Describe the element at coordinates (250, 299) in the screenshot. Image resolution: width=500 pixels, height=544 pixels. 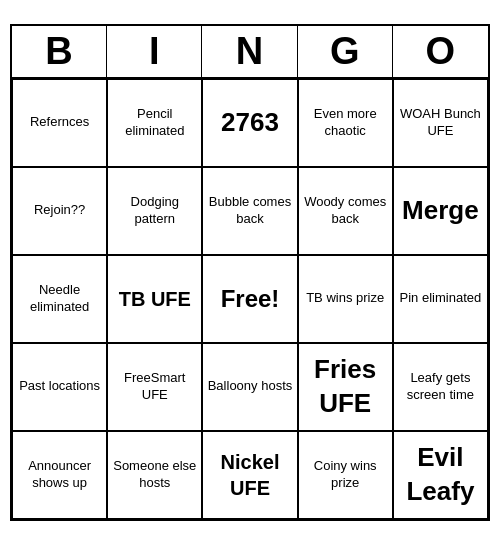
I see `bingo-cell: Free!` at that location.